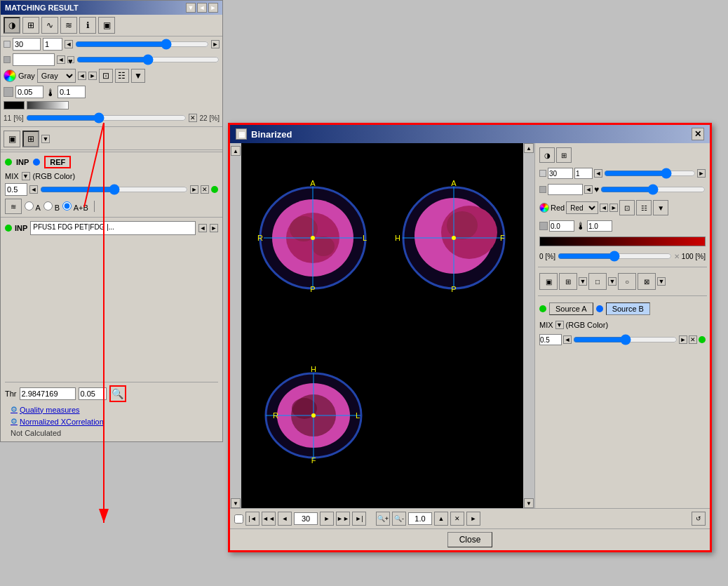 The height and width of the screenshot is (586, 728). Describe the element at coordinates (306, 519) in the screenshot. I see `ctrl-frame-input: 30` at that location.